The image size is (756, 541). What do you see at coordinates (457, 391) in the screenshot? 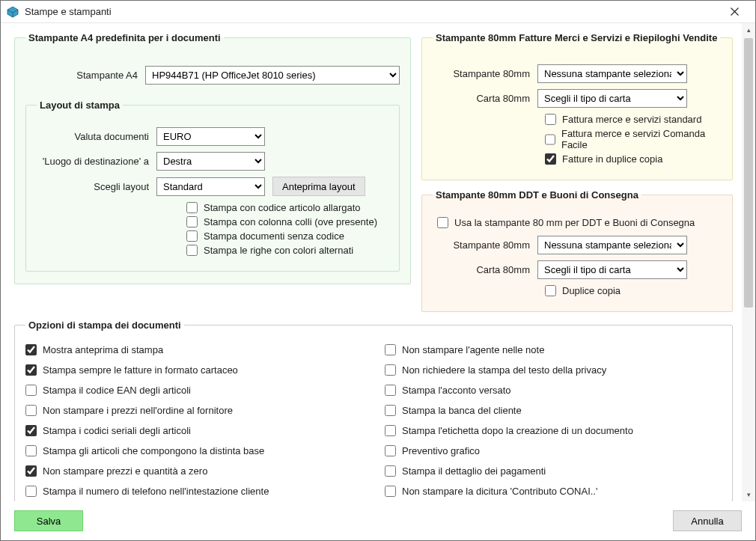
I see `opt-right-label-2: Stampa l'acconto versato` at bounding box center [457, 391].